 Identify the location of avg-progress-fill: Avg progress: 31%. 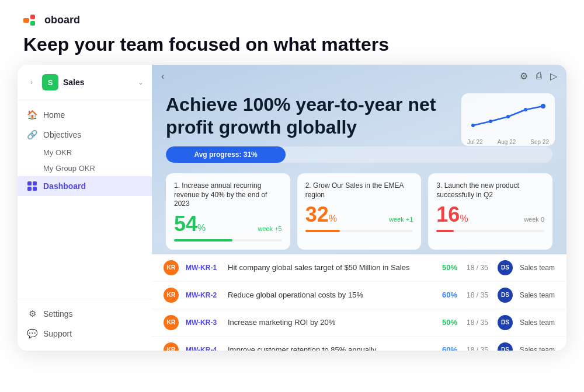
(225, 155).